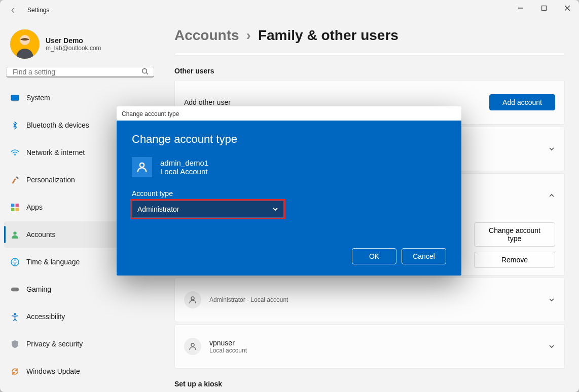  Describe the element at coordinates (74, 41) in the screenshot. I see `user-name: User Demo` at that location.